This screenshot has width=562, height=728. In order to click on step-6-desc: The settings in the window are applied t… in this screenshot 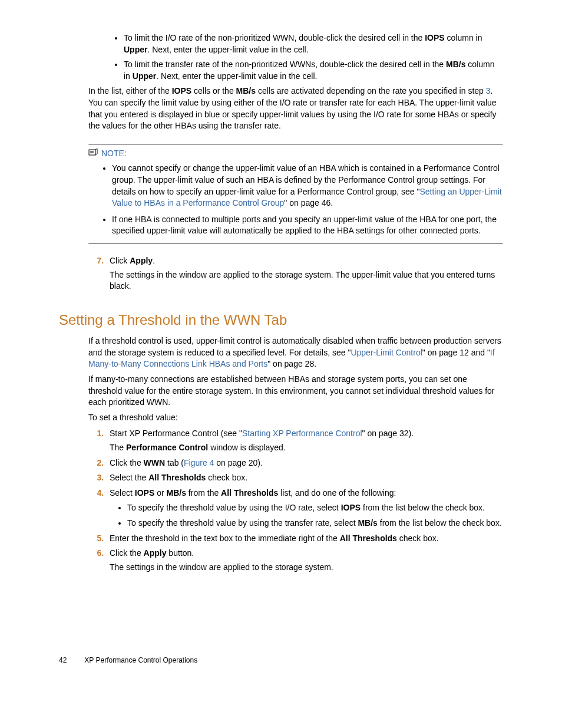, I will do `click(306, 568)`.